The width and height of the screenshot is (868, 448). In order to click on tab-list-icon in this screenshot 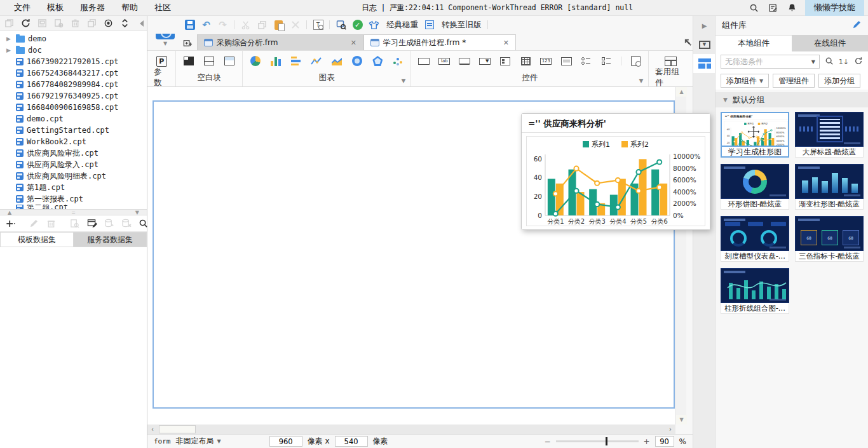, I will do `click(688, 43)`.